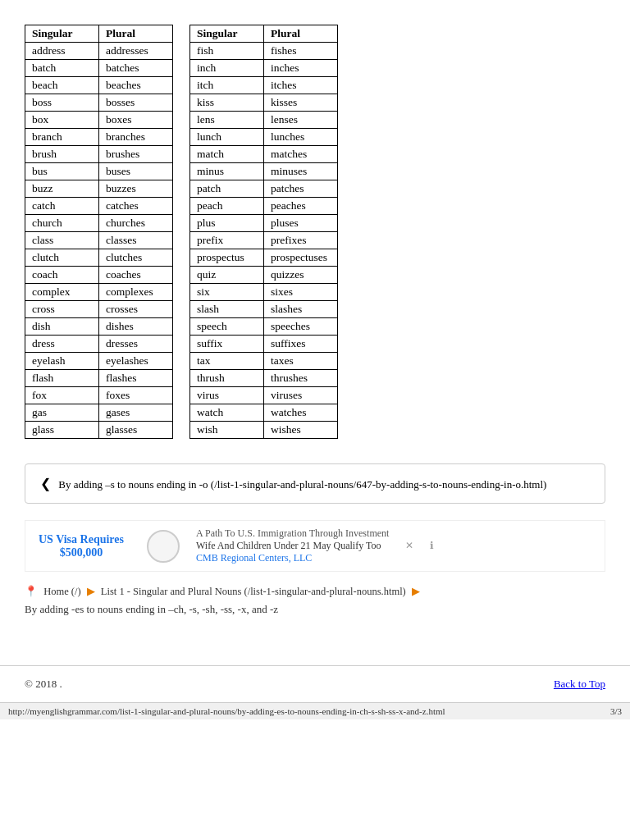 This screenshot has height=840, width=630. I want to click on table-cell: fishes, so click(301, 51).